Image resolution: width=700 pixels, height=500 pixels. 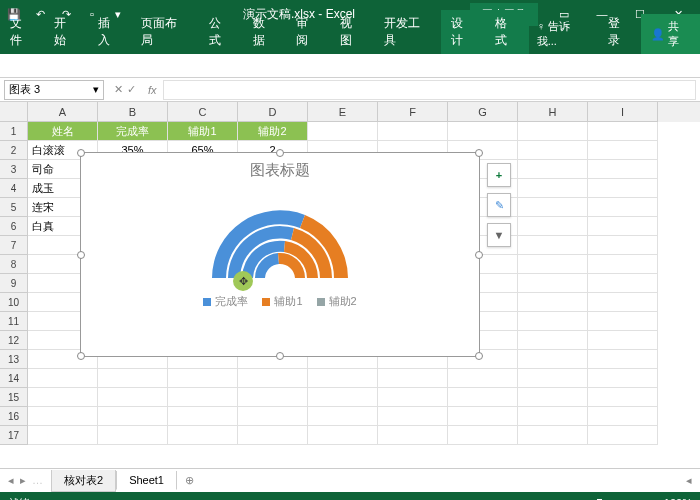 I want to click on row-header: 5, so click(x=14, y=208).